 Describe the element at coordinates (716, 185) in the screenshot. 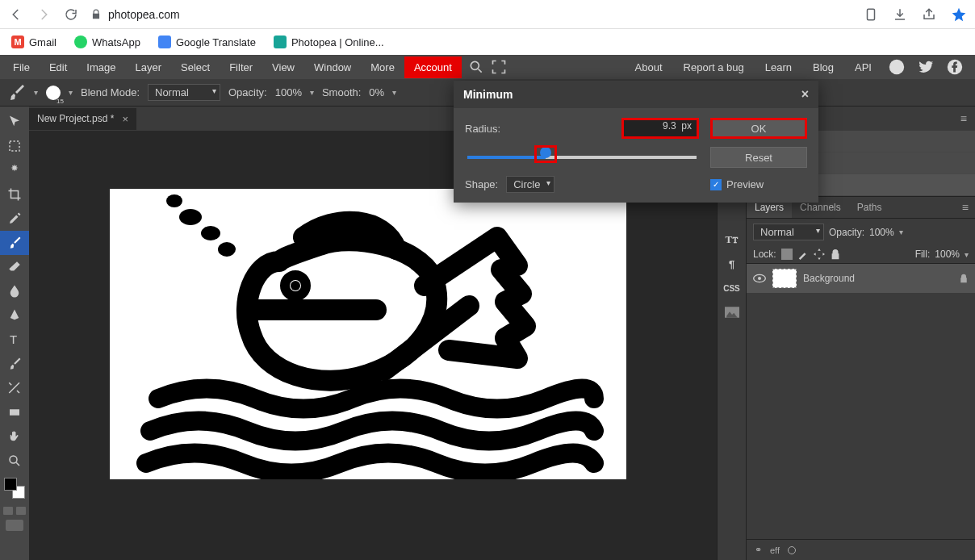

I see `preview-checkbox: ✓` at that location.